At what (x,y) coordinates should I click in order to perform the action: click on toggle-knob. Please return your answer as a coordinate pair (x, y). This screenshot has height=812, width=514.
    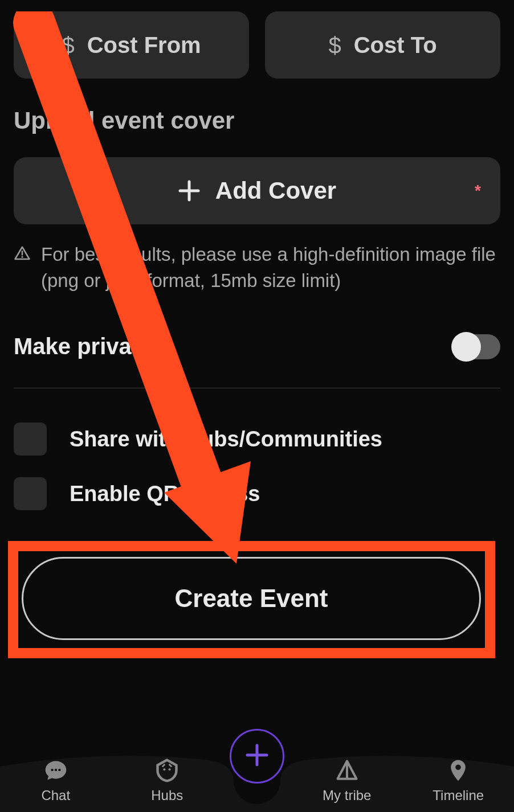
    Looking at the image, I should click on (466, 347).